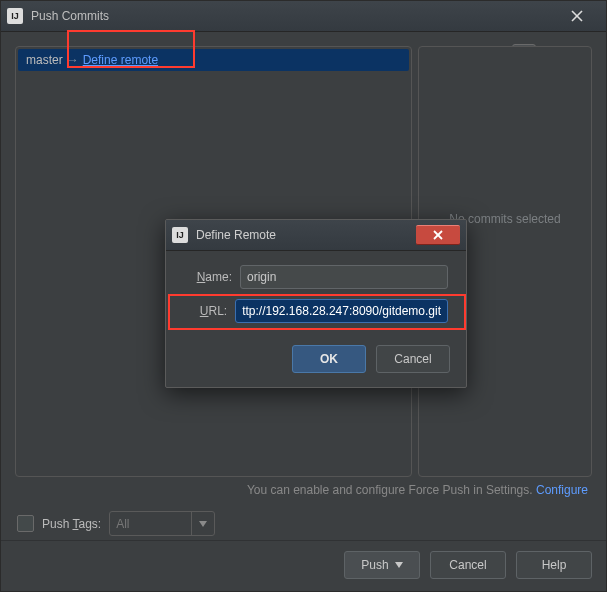 The image size is (607, 592). Describe the element at coordinates (468, 565) in the screenshot. I see `cancel-button: Cancel` at that location.